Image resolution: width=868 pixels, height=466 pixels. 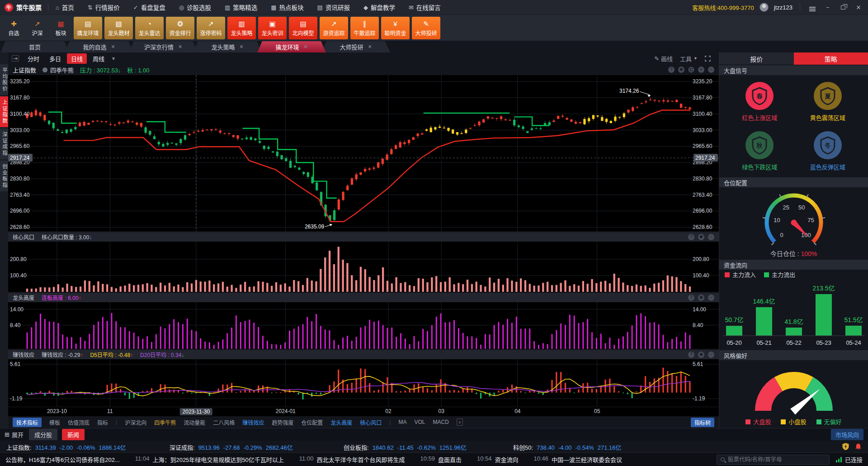 I want to click on bottom-tab-新闻: 新闻, so click(x=73, y=434).